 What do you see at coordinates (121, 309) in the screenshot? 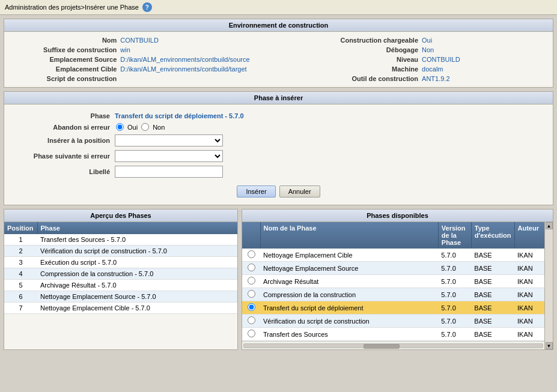
I see `table-row: 7Nettoyage Emplacement Cible - 5.7.0` at bounding box center [121, 309].